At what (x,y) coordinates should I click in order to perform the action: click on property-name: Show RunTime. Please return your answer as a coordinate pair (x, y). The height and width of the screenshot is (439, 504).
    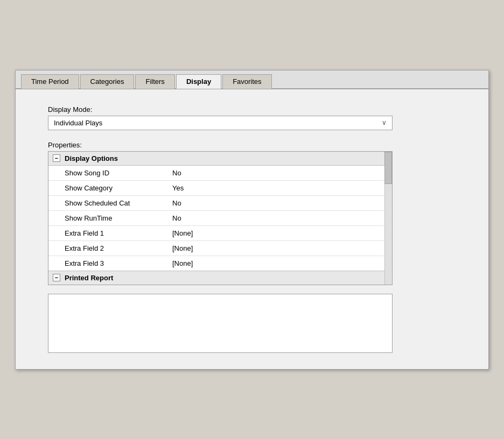
    Looking at the image, I should click on (102, 218).